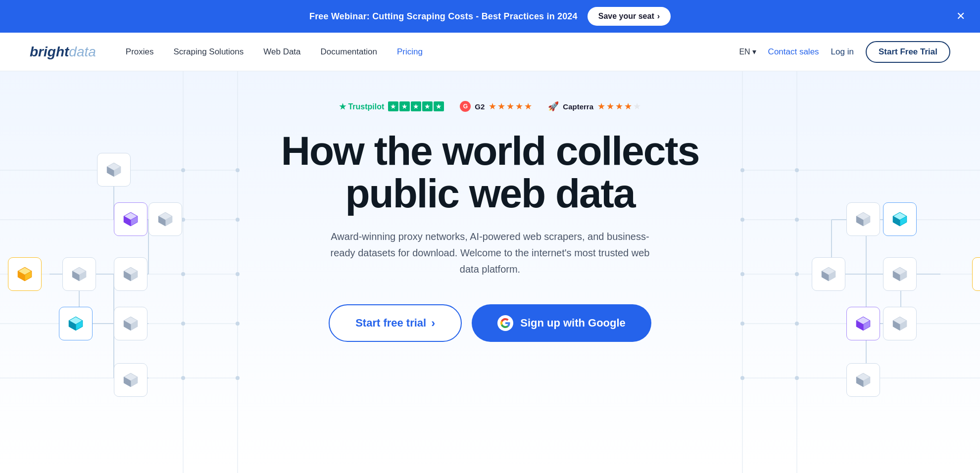 The image size is (980, 473). I want to click on navigation: bright data Proxies Scraping Solutions W…, so click(490, 52).